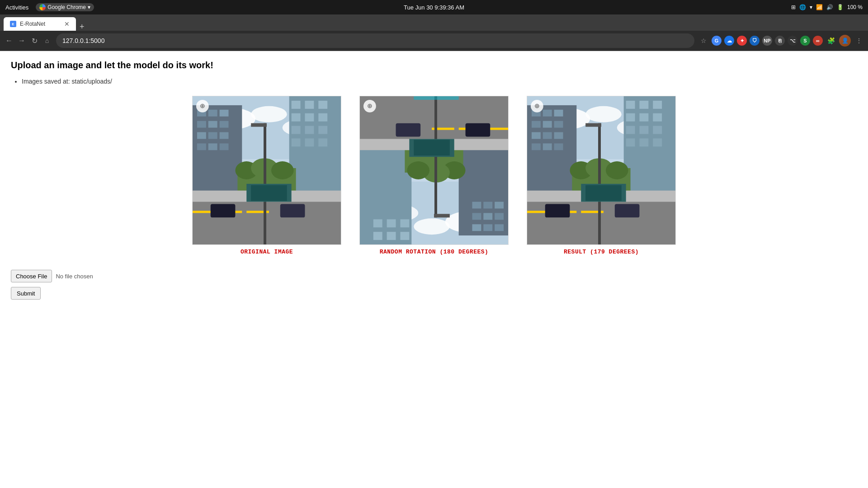 The image size is (868, 488). What do you see at coordinates (793, 7) in the screenshot?
I see `screen-icon: ⊞` at bounding box center [793, 7].